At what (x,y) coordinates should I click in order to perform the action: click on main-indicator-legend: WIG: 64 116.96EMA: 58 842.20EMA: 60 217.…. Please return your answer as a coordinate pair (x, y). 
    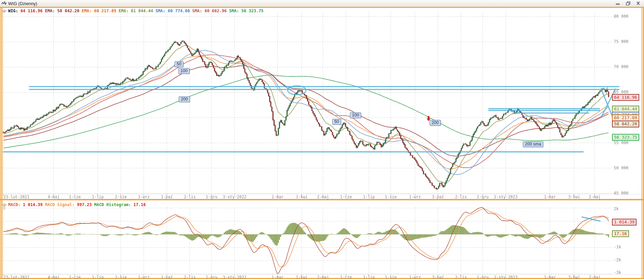
    Looking at the image, I should click on (136, 11).